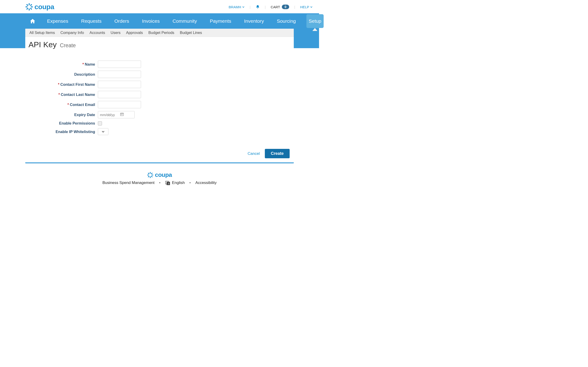 This screenshot has height=367, width=588. Describe the element at coordinates (116, 33) in the screenshot. I see `subnav-item-users: Users` at that location.